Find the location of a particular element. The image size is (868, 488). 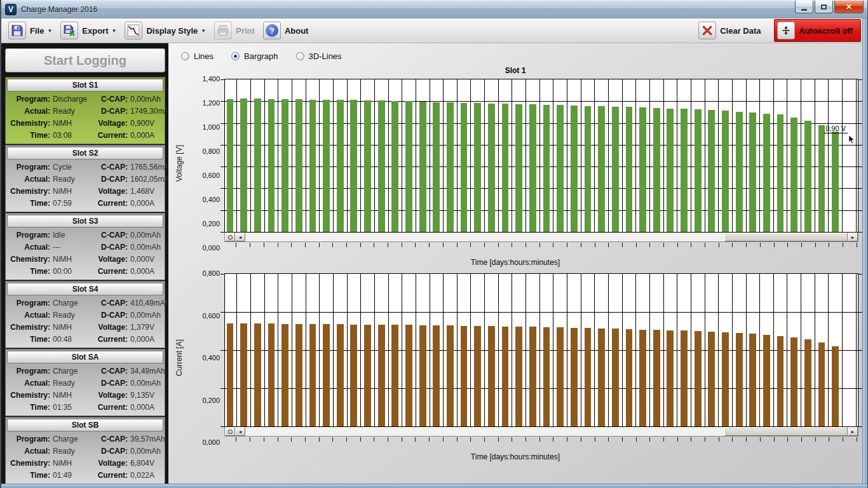

slot-value: 6,804V is located at coordinates (147, 464).